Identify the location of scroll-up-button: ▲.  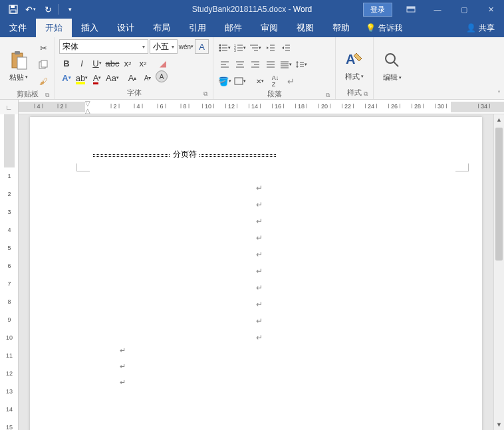
(499, 120).